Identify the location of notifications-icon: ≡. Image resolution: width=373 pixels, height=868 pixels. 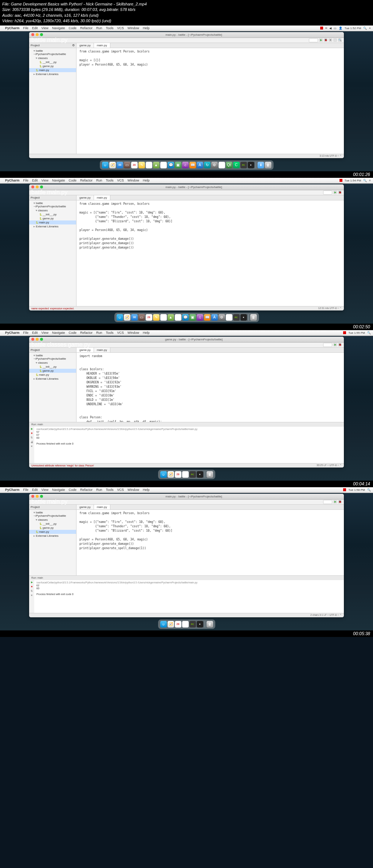
(370, 181).